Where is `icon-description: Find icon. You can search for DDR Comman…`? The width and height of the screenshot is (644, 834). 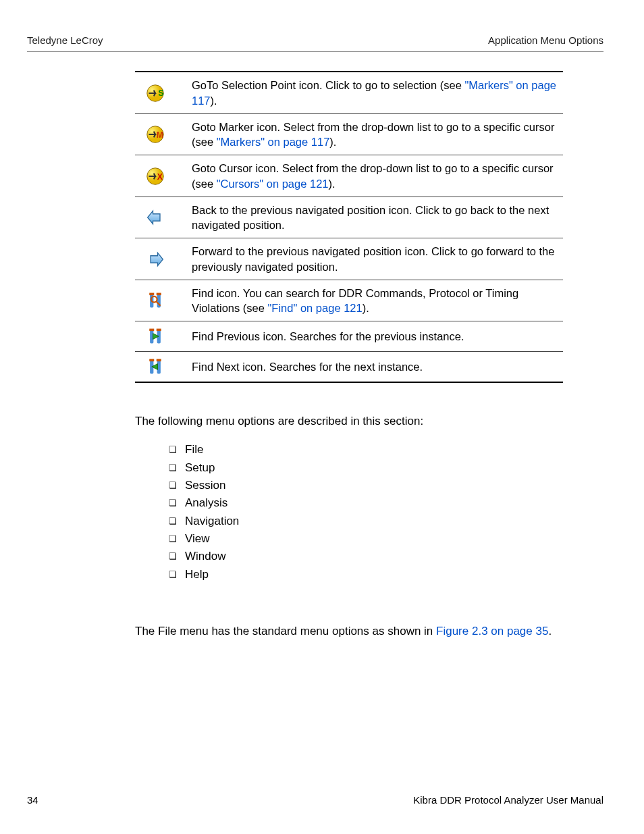 icon-description: Find icon. You can search for DDR Comman… is located at coordinates (377, 301).